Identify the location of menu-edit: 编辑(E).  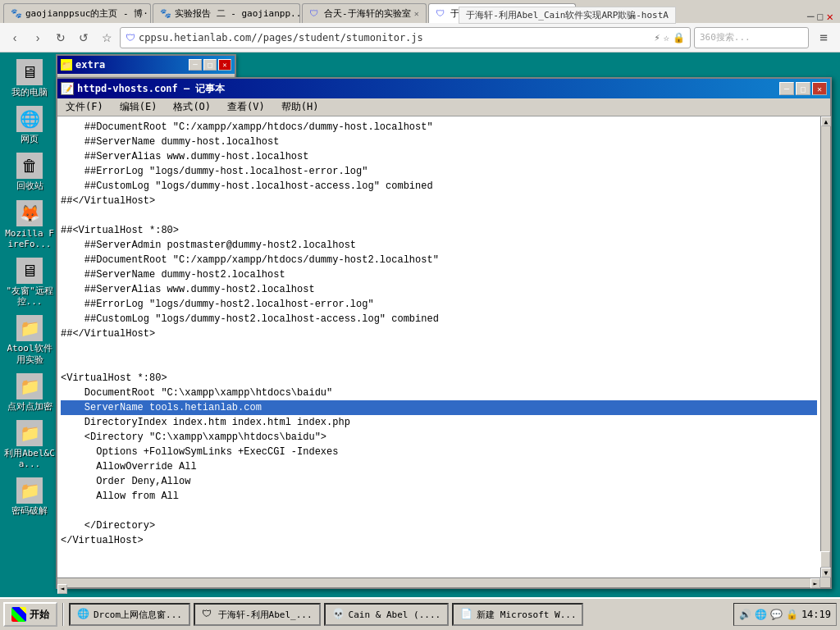
(139, 107).